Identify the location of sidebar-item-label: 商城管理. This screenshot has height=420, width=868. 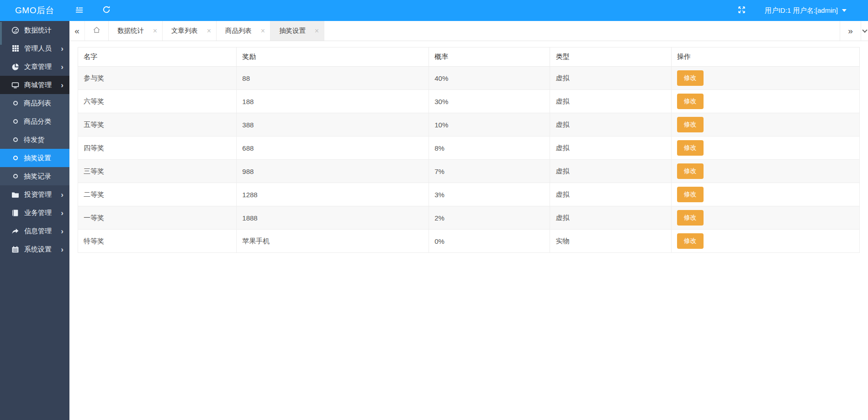
(38, 85).